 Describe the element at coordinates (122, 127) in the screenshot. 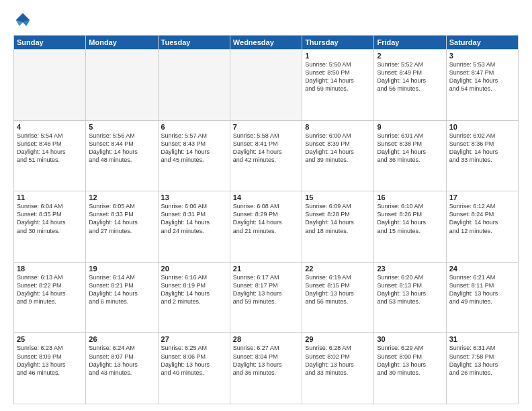

I see `day-number: 5` at that location.